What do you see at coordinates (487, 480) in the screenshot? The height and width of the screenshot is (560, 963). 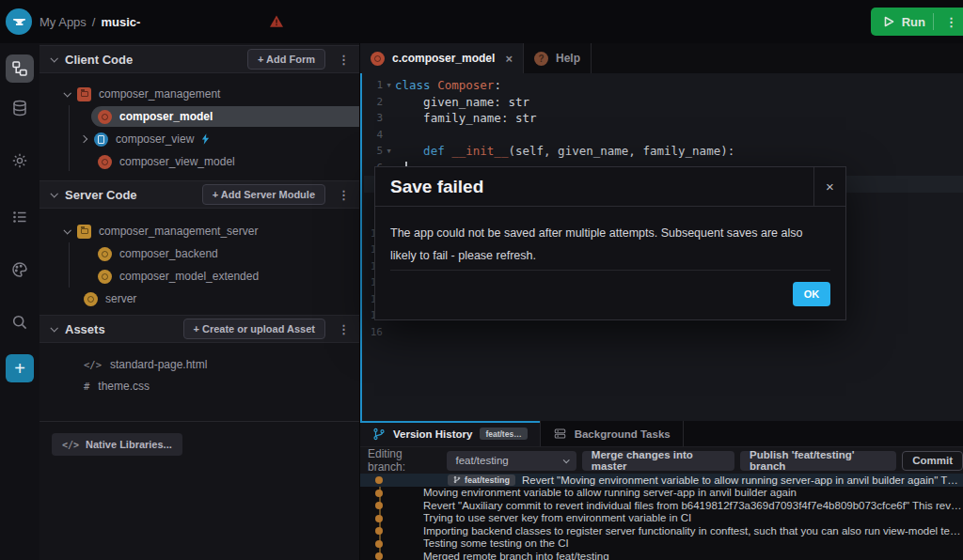 I see `commit-branch-badge-label: feat/testing` at bounding box center [487, 480].